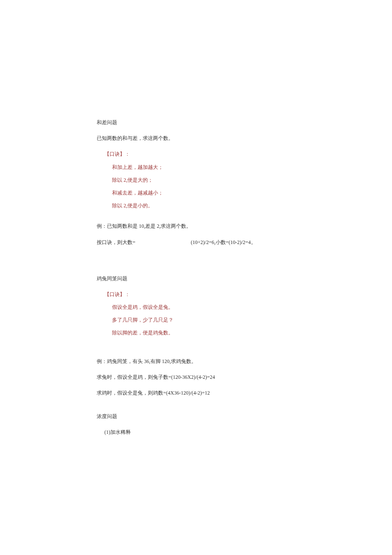 Image resolution: width=392 pixels, height=555 pixels. Describe the element at coordinates (196, 167) in the screenshot. I see `mnemonic-line: 和加上差，越加越大；` at that location.